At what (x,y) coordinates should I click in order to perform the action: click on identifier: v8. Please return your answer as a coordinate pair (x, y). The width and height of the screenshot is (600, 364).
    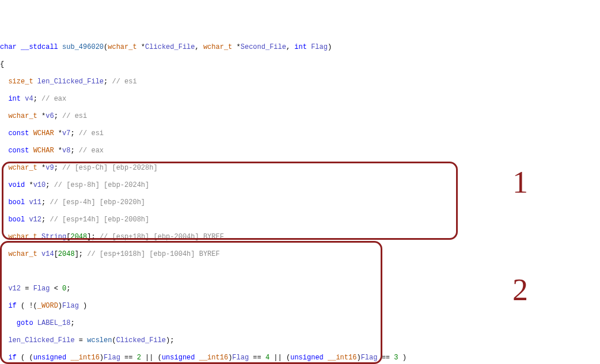
    Looking at the image, I should click on (66, 151).